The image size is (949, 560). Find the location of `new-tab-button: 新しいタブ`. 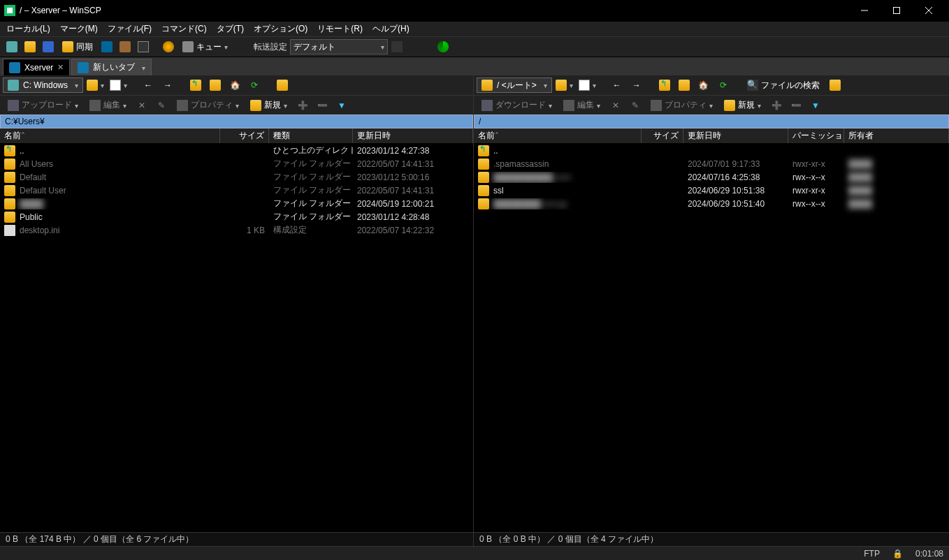

new-tab-button: 新しいタブ is located at coordinates (112, 67).